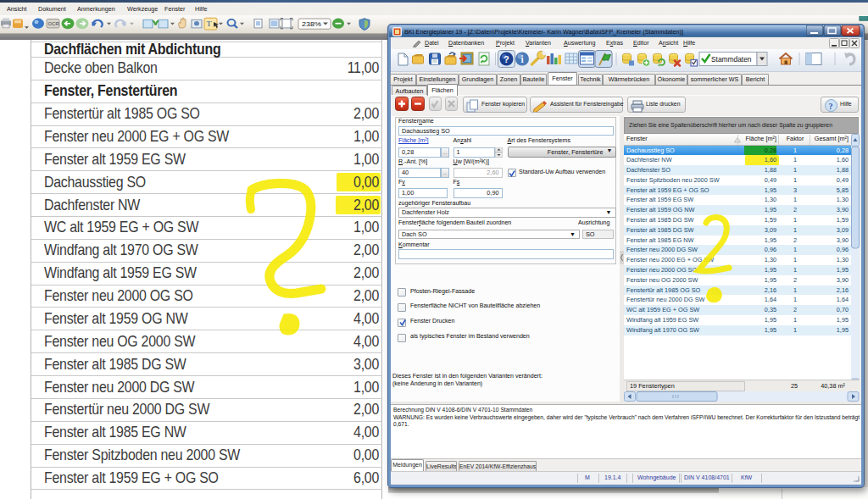  Describe the element at coordinates (732, 59) in the screenshot. I see `svg-text: Stammdaten` at that location.